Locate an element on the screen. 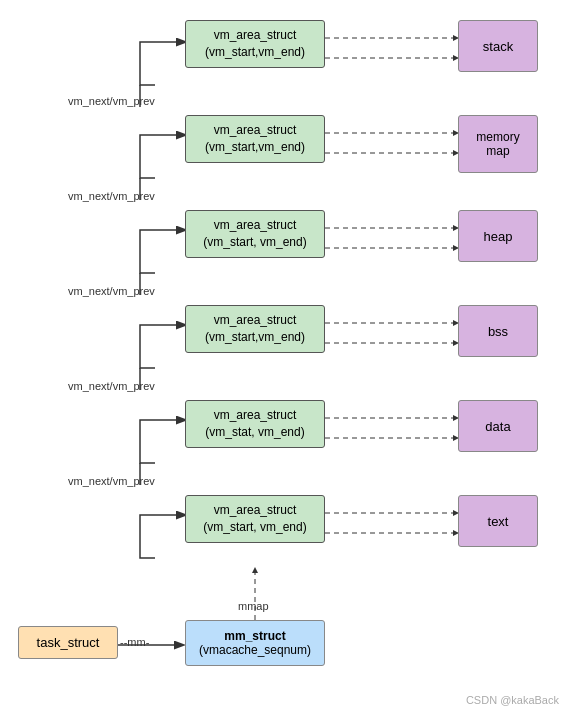 The width and height of the screenshot is (571, 718). mmap-label: mmap is located at coordinates (254, 606).